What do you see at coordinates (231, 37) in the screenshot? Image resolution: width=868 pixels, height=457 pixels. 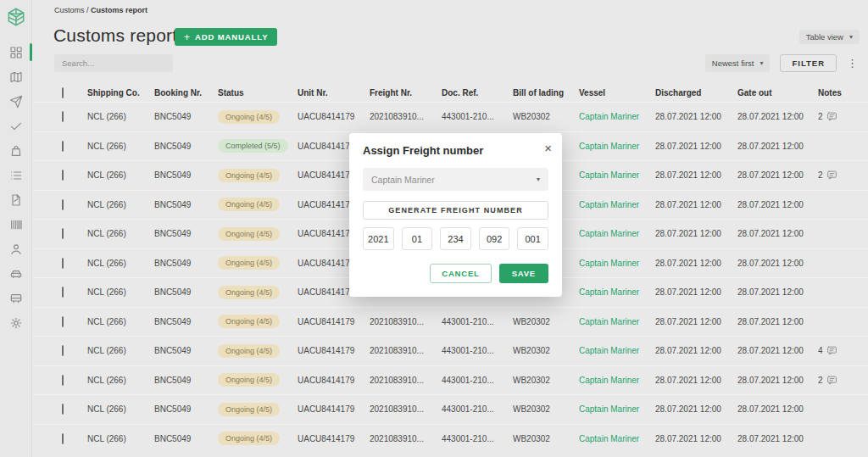 I see `add-manually-label: ADD MANUALLY` at bounding box center [231, 37].